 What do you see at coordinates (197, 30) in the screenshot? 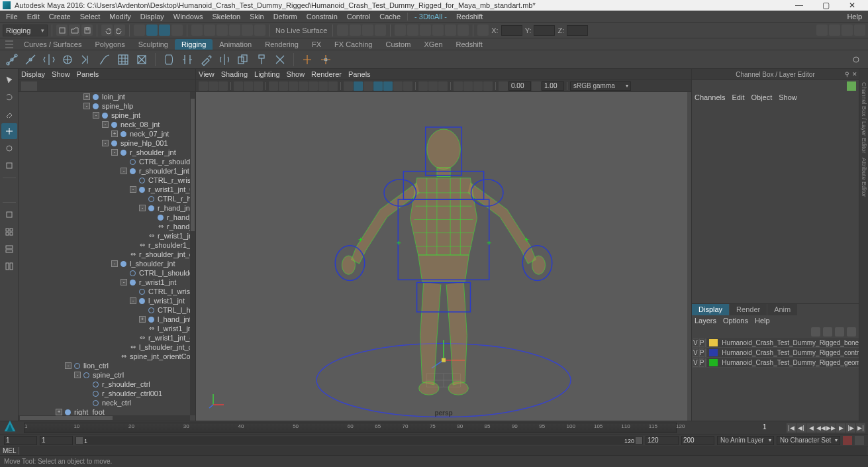
I see `snap-grid-icon` at bounding box center [197, 30].